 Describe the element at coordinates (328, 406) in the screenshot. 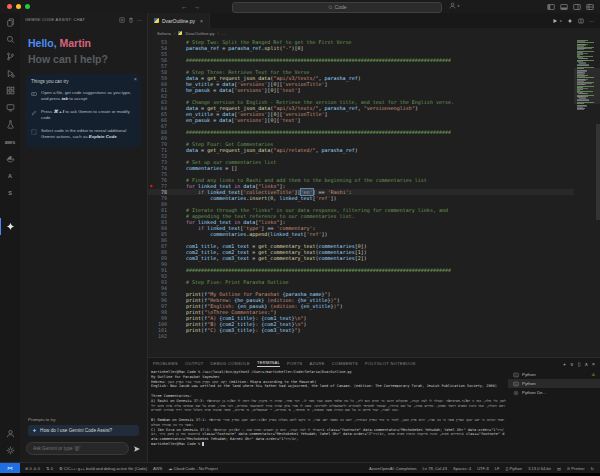

I see `terminal-line: A) Rashi on Genesis 37:3: <b>בן זקנים.</…` at that location.